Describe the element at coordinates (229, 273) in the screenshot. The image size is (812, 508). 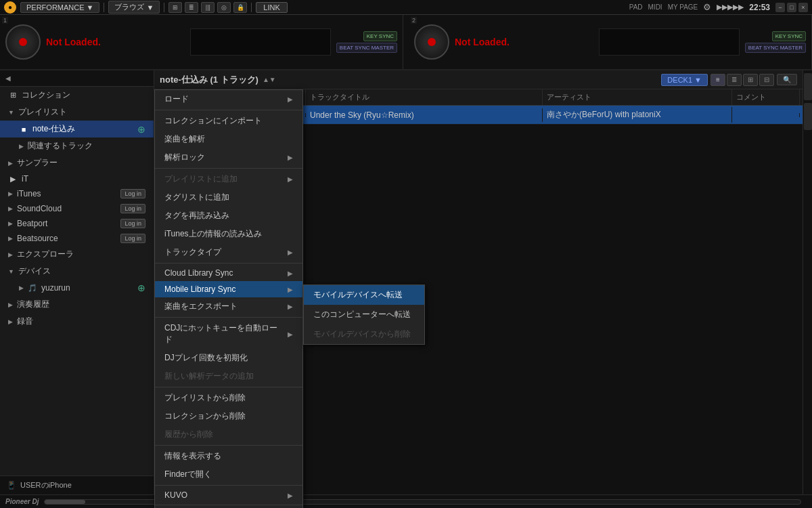
I see `menu-item-cloud-sync: Cloud Library Sync ▶` at that location.